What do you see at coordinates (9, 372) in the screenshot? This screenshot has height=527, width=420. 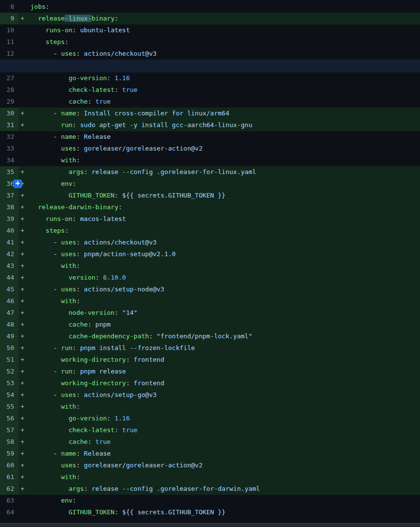 I see `line-number: 52` at bounding box center [9, 372].